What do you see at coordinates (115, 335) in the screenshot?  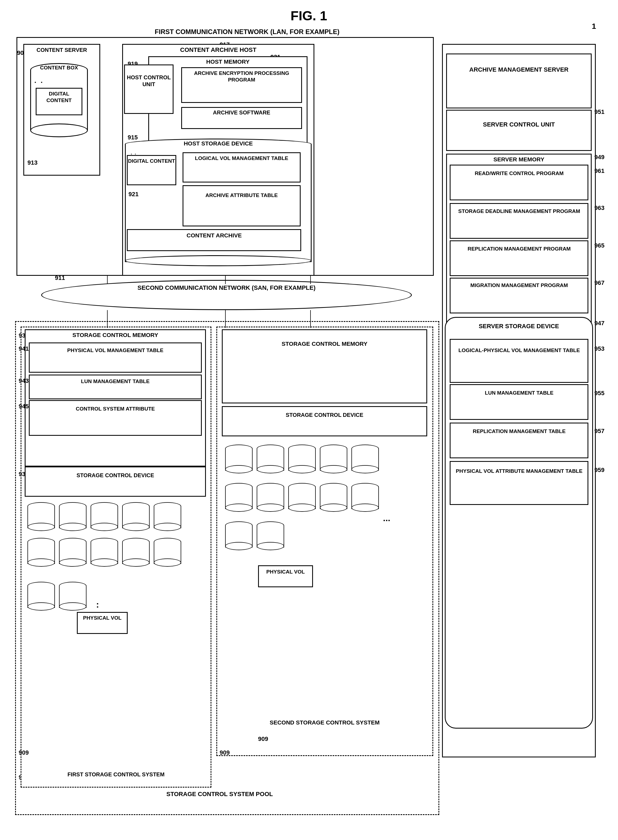 I see `storage-control-memory-1-label: STORAGE CONTROL MEMORY` at bounding box center [115, 335].